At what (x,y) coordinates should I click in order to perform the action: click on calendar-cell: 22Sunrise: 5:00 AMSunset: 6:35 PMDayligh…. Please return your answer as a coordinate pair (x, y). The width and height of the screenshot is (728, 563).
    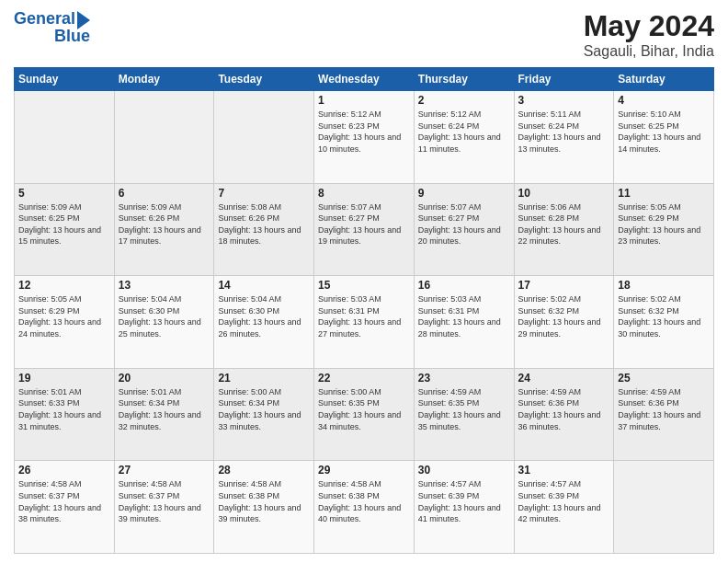
    Looking at the image, I should click on (364, 414).